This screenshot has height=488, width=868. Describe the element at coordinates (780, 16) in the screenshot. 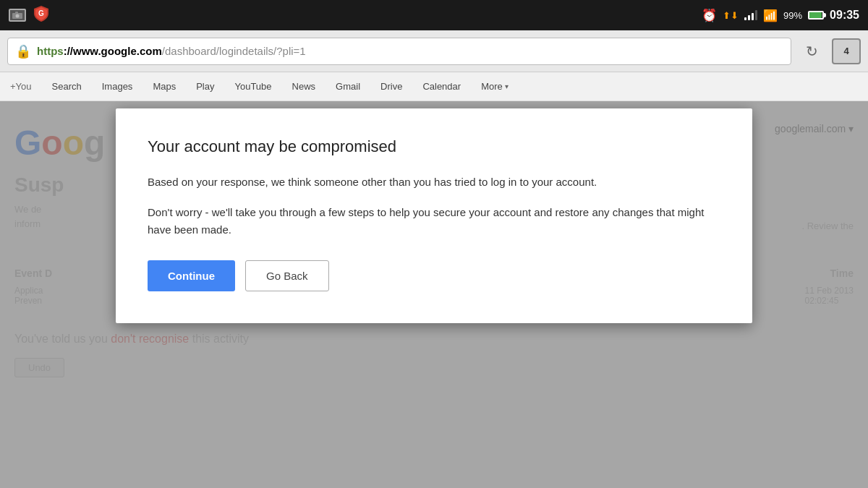

I see `status-right-icons: ⏰ ⬆⬇ 📶 99% 09:35` at that location.